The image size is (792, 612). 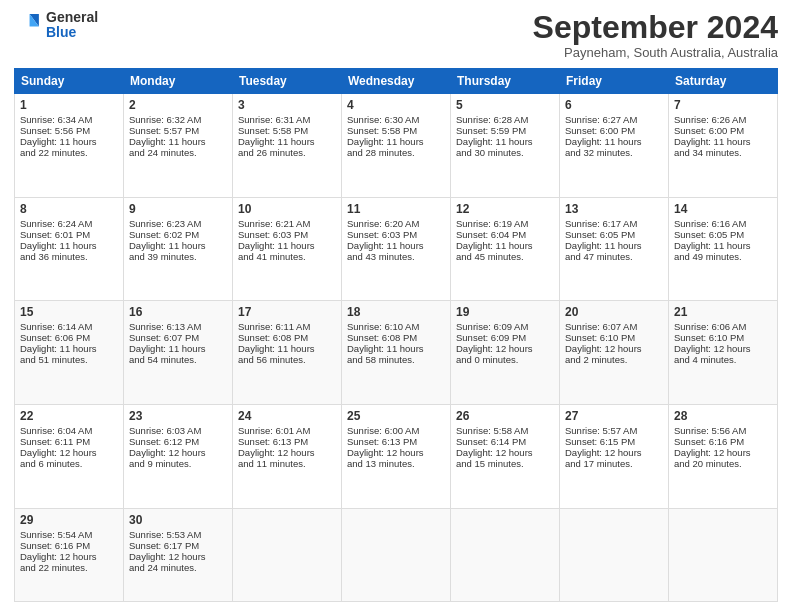 I want to click on table-row: 30Sunrise: 5:53 AMSunset: 6:17 PMDayligh…, so click(x=178, y=554).